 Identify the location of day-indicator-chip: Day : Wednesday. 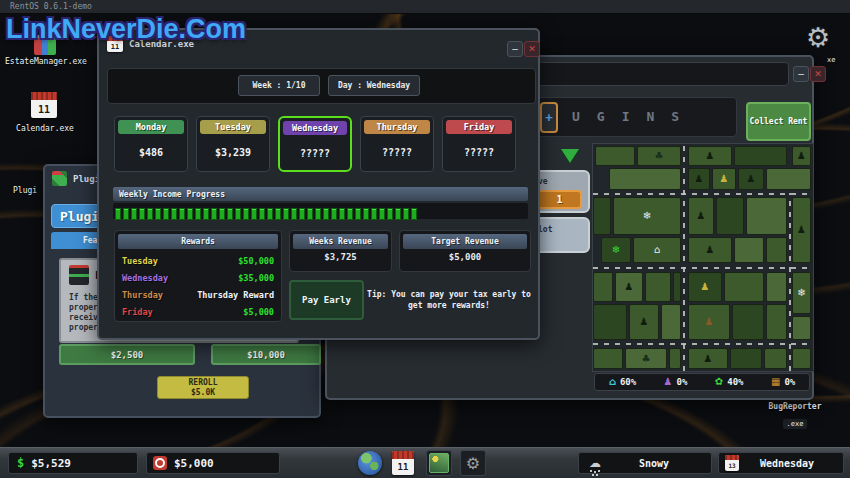
(374, 86).